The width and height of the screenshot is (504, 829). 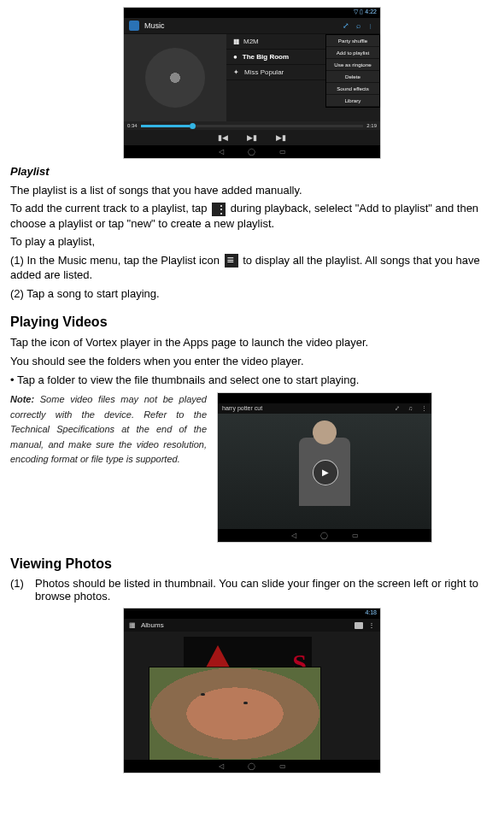 What do you see at coordinates (252, 362) in the screenshot?
I see `videos-p2: You should see the folders when you ente…` at bounding box center [252, 362].